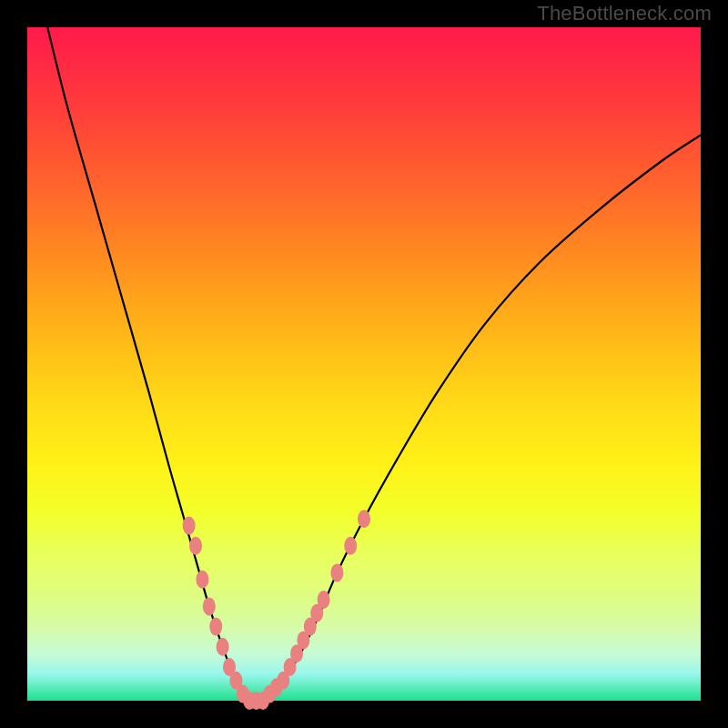 The height and width of the screenshot is (728, 728). What do you see at coordinates (277, 610) in the screenshot?
I see `highlight-dots-group` at bounding box center [277, 610].